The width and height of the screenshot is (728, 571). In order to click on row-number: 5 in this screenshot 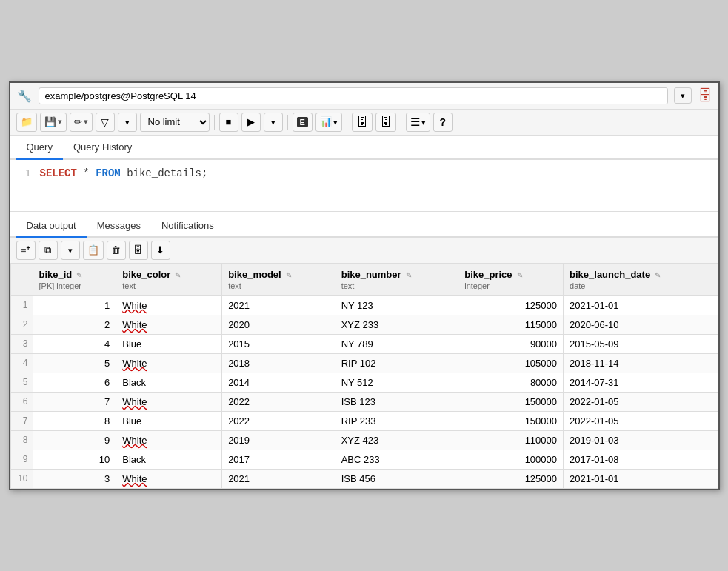, I will do `click(21, 382)`.